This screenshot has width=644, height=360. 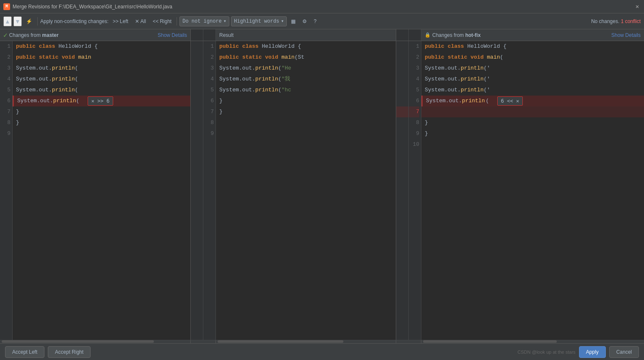 What do you see at coordinates (578, 352) in the screenshot?
I see `bottom-right: CSDN @look up at the stars Apply Cancel` at bounding box center [578, 352].